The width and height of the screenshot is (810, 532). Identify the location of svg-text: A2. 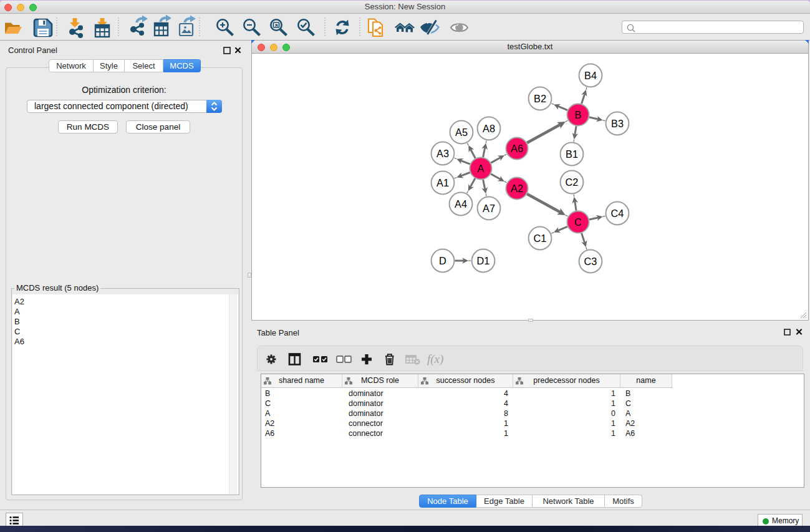
(517, 188).